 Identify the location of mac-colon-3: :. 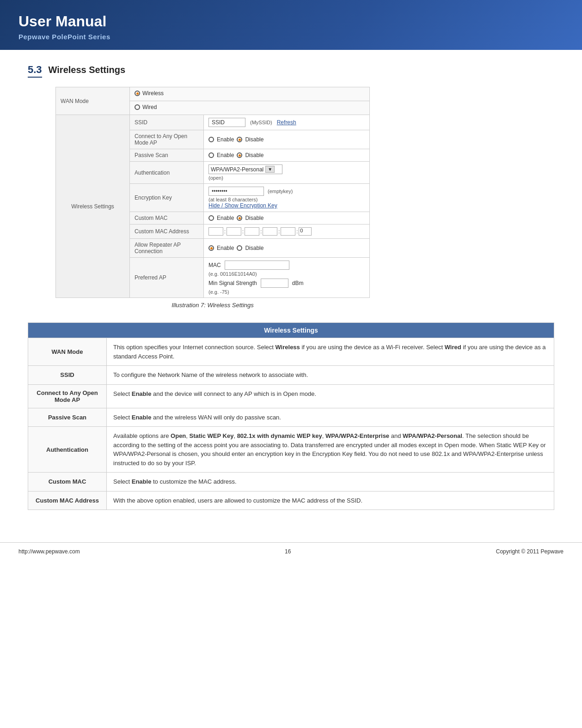
(261, 231).